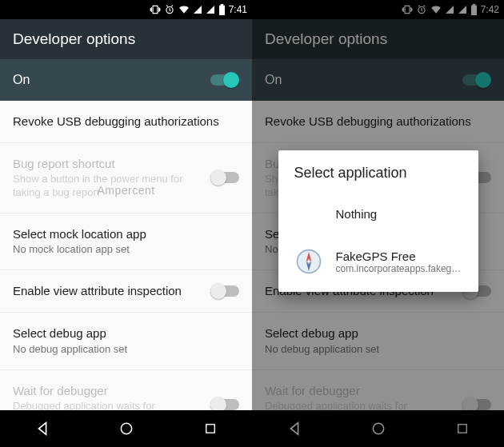 Image resolution: width=504 pixels, height=447 pixels. What do you see at coordinates (126, 429) in the screenshot?
I see `nav-bar` at bounding box center [126, 429].